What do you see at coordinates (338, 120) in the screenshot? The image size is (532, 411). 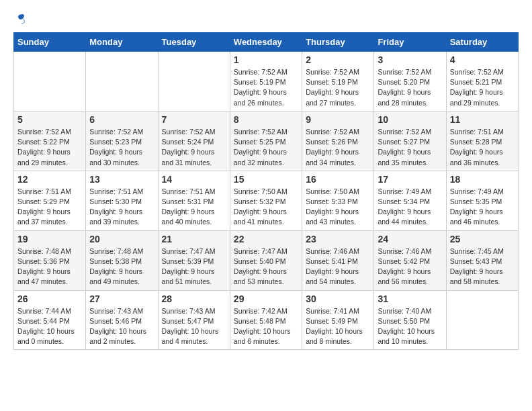 I see `day-number: 9` at bounding box center [338, 120].